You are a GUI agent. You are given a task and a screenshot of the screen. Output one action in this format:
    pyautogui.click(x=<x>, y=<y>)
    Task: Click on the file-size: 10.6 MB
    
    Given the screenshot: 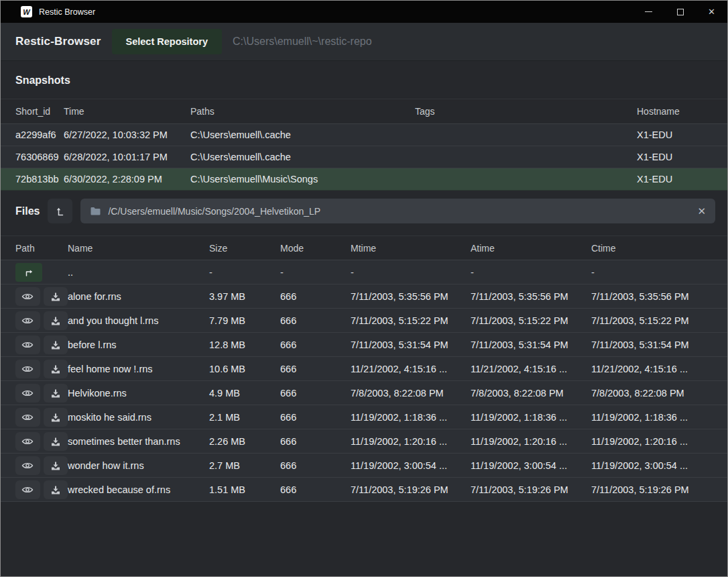 What is the action you would take?
    pyautogui.click(x=245, y=369)
    